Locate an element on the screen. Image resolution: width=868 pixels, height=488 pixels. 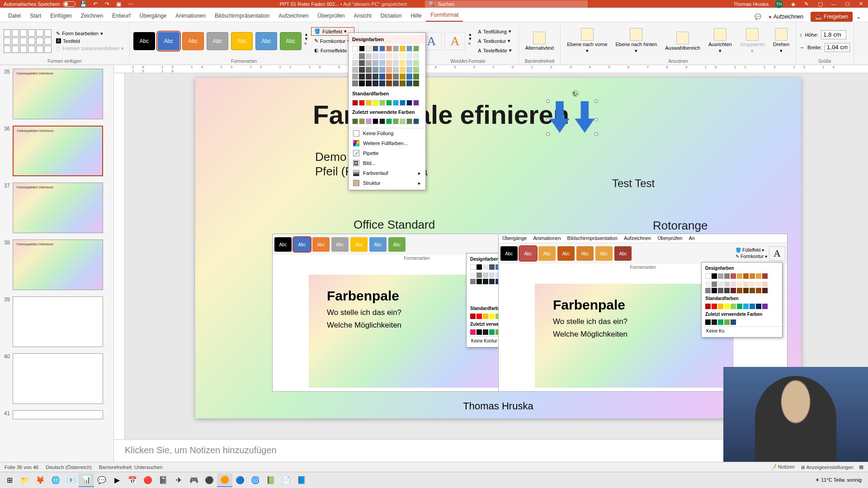
standard-colors-grid is located at coordinates (387, 103).